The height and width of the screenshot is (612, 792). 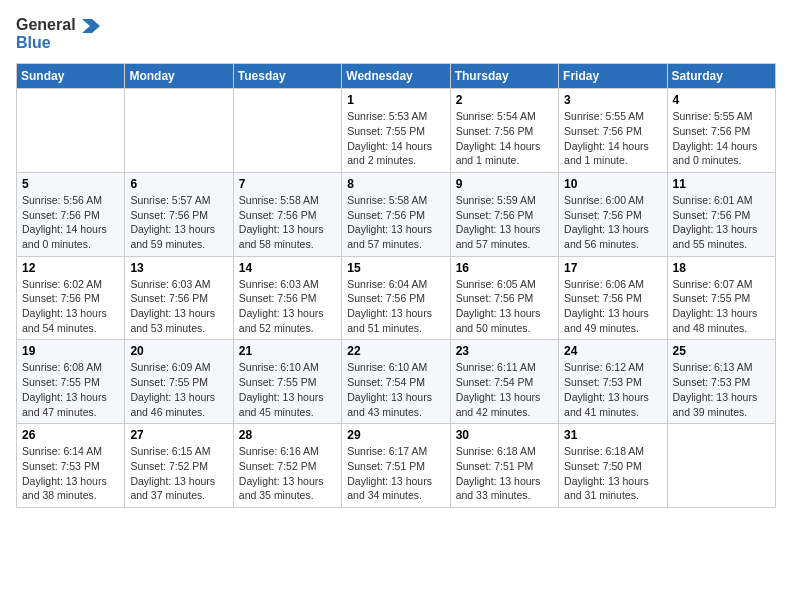 I want to click on day-number: 21, so click(x=288, y=351).